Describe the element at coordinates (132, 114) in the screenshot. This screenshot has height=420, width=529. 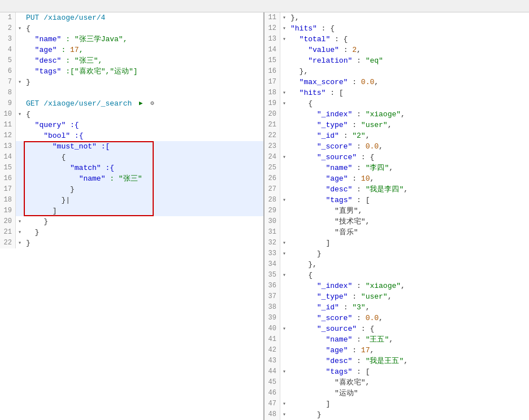
I see `left-line-10: 10▾{` at that location.